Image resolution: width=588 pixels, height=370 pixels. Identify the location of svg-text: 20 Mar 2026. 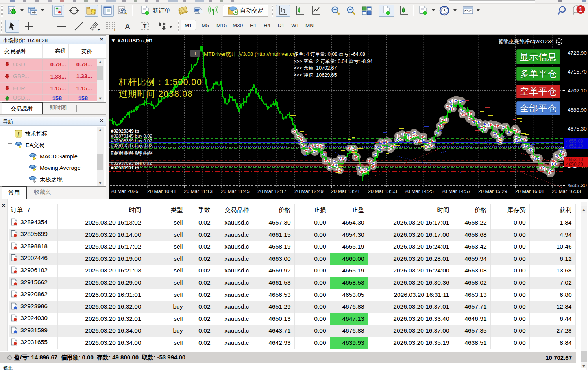
(124, 191).